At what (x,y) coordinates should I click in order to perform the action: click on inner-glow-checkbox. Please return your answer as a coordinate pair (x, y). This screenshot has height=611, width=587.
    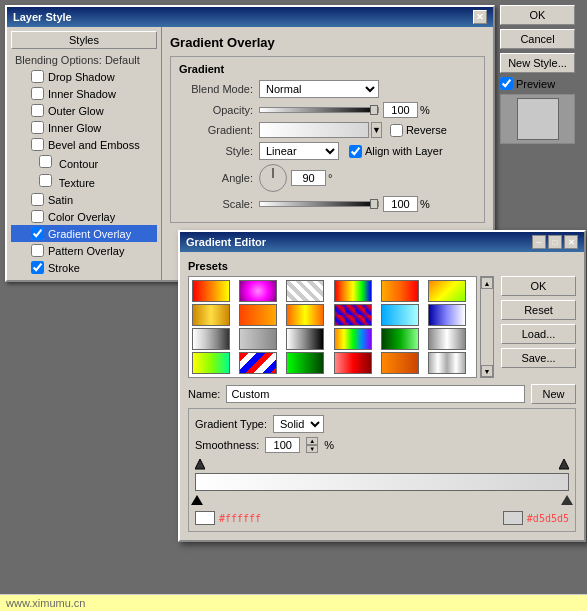
    Looking at the image, I should click on (38, 128).